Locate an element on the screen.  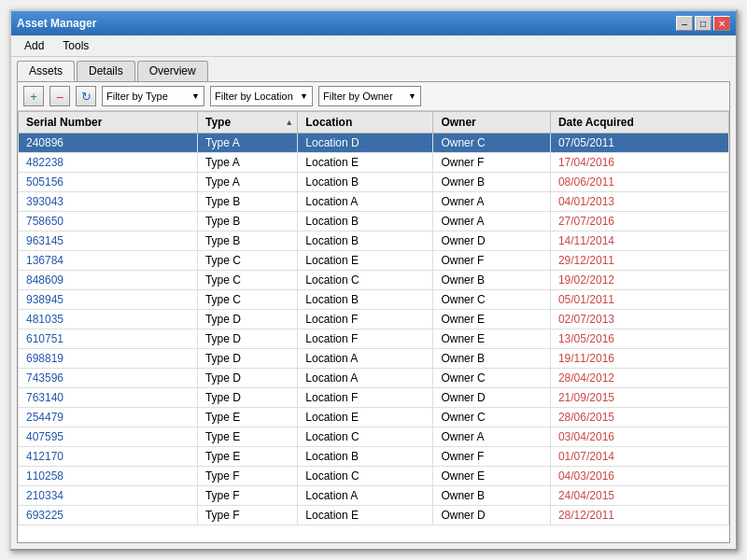
window-title: Asset Manager is located at coordinates (56, 23).